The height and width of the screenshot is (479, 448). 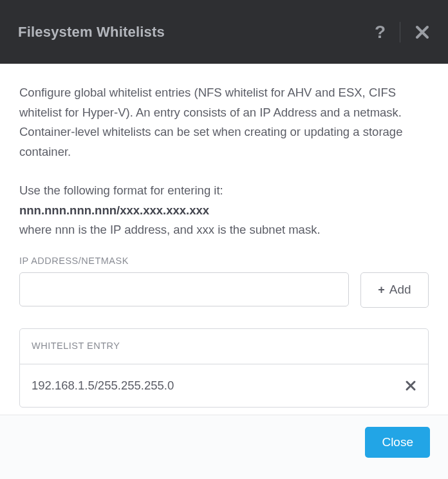 What do you see at coordinates (224, 447) in the screenshot?
I see `dialog-footer: Close` at bounding box center [224, 447].